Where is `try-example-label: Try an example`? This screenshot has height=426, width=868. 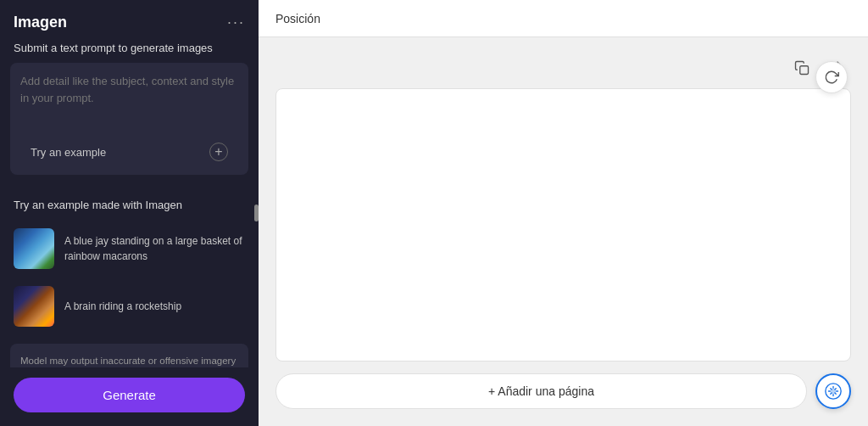
try-example-label: Try an example is located at coordinates (68, 153).